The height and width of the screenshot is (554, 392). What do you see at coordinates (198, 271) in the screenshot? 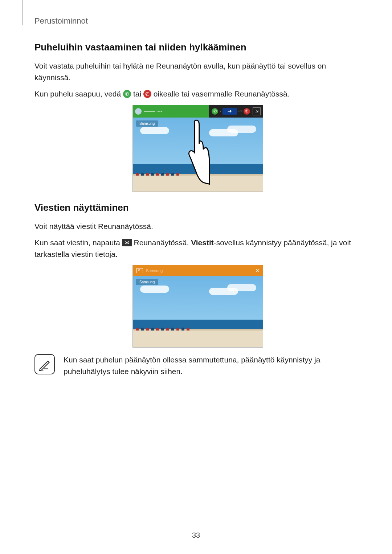
I see `message-bar: Samsung ×` at bounding box center [198, 271].